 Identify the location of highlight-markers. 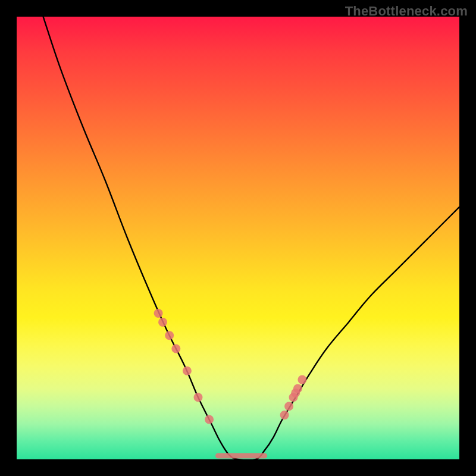
(231, 367).